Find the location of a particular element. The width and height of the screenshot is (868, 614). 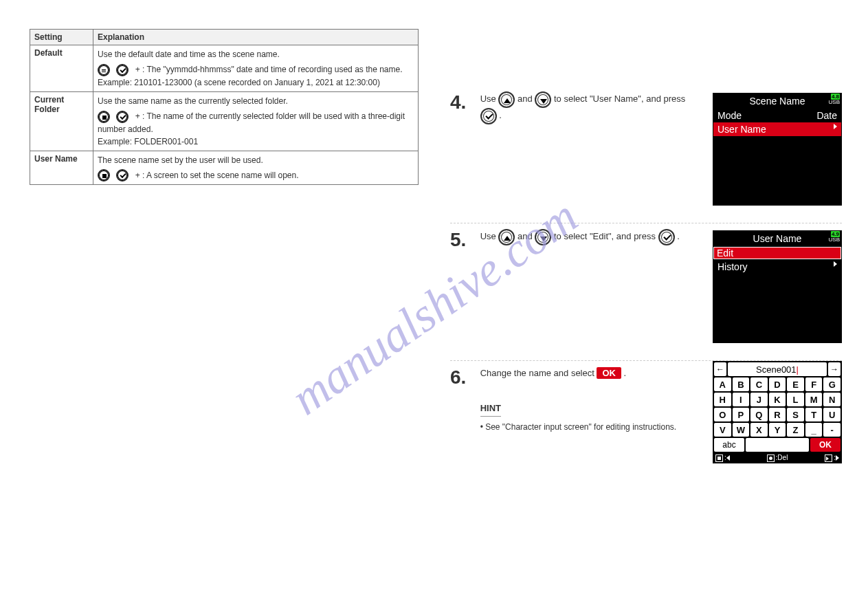

keyboard-key: W is located at coordinates (741, 430).